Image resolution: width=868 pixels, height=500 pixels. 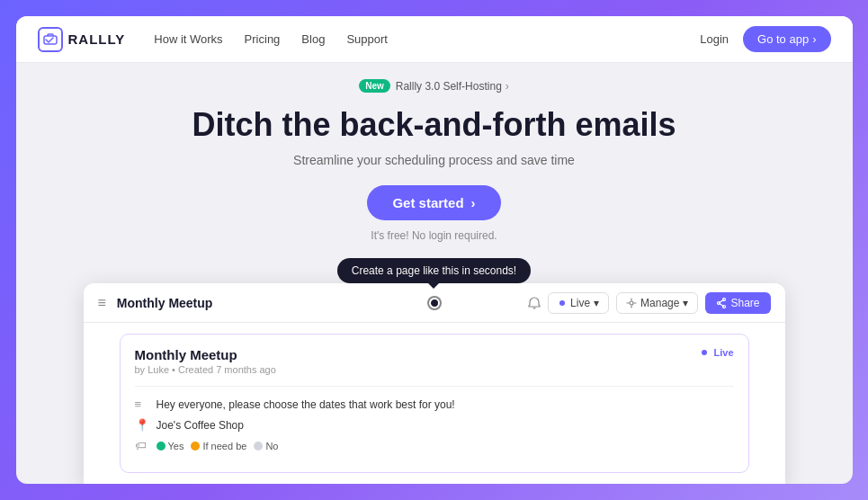 I want to click on tags-row: 🏷 Yes If need be, so click(x=434, y=446).